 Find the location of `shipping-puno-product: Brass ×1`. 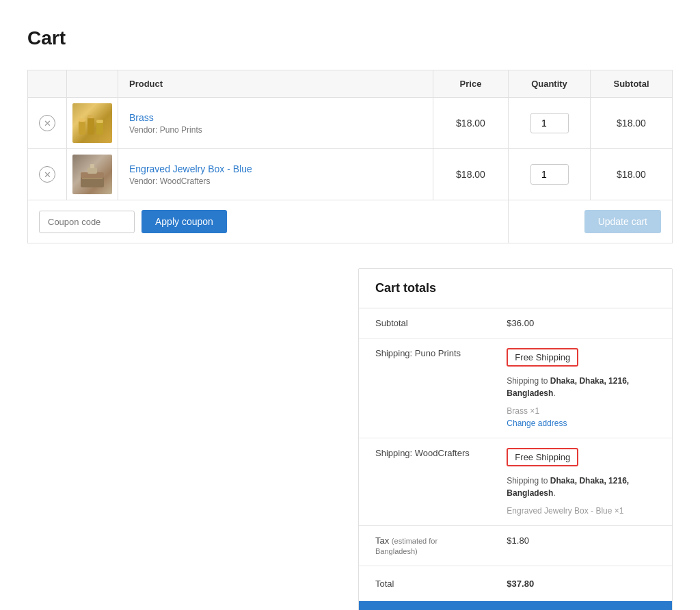

shipping-puno-product: Brass ×1 is located at coordinates (581, 411).